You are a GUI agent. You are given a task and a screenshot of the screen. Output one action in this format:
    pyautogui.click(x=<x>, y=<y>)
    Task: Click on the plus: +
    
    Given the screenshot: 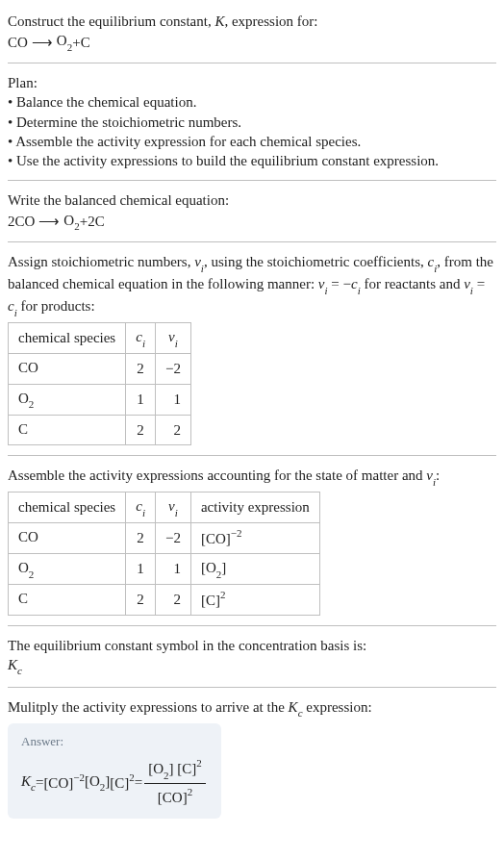 What is the action you would take?
    pyautogui.click(x=84, y=221)
    